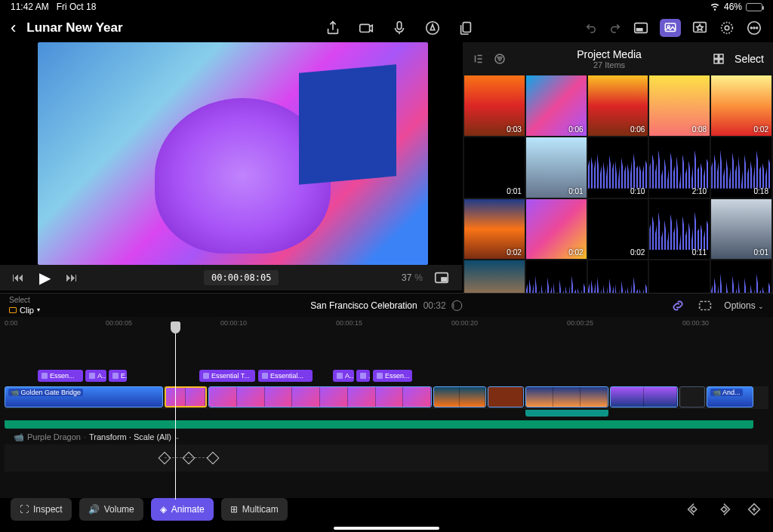 The height and width of the screenshot is (532, 773). I want to click on effects-browser-icon, so click(700, 28).